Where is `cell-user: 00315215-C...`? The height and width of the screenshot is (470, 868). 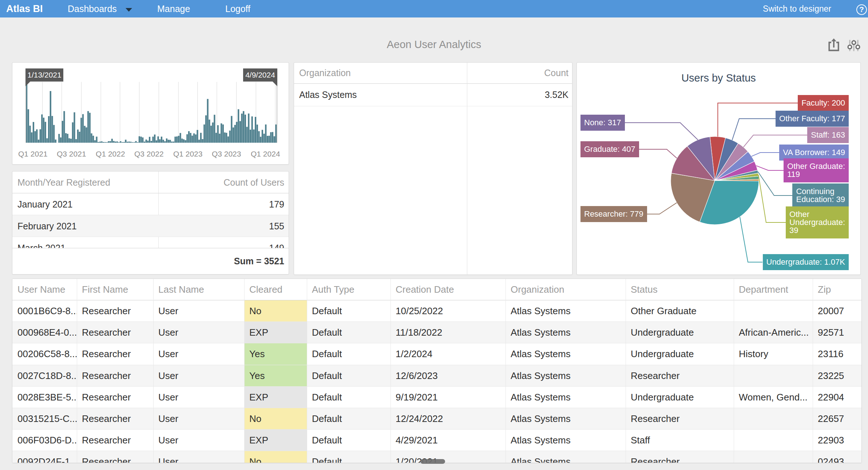
cell-user: 00315215-C... is located at coordinates (44, 419).